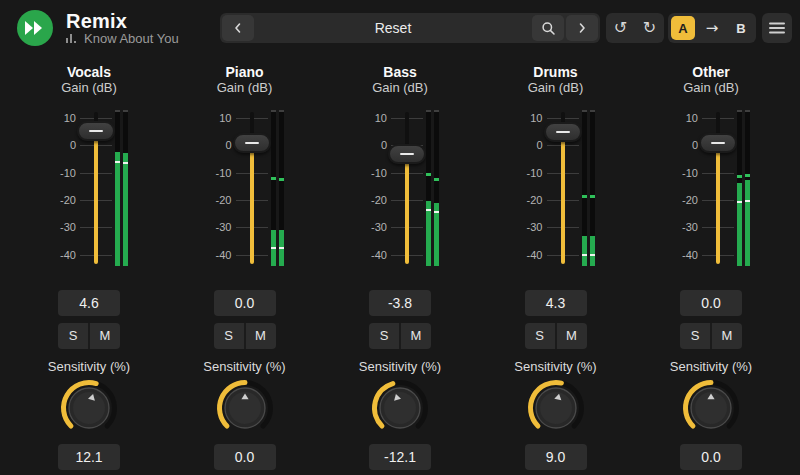  Describe the element at coordinates (35, 28) in the screenshot. I see `fast-forward-logo-icon` at that location.